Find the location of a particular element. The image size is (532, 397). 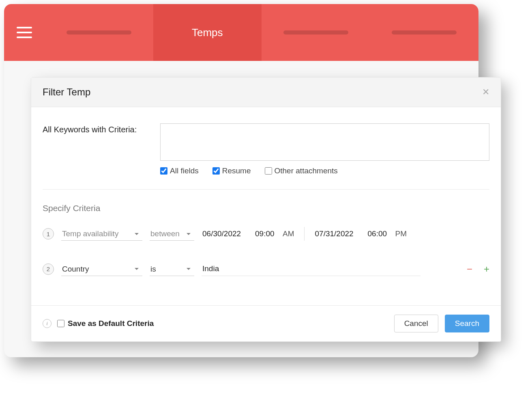

nav-tab-temps: Temps is located at coordinates (208, 32).